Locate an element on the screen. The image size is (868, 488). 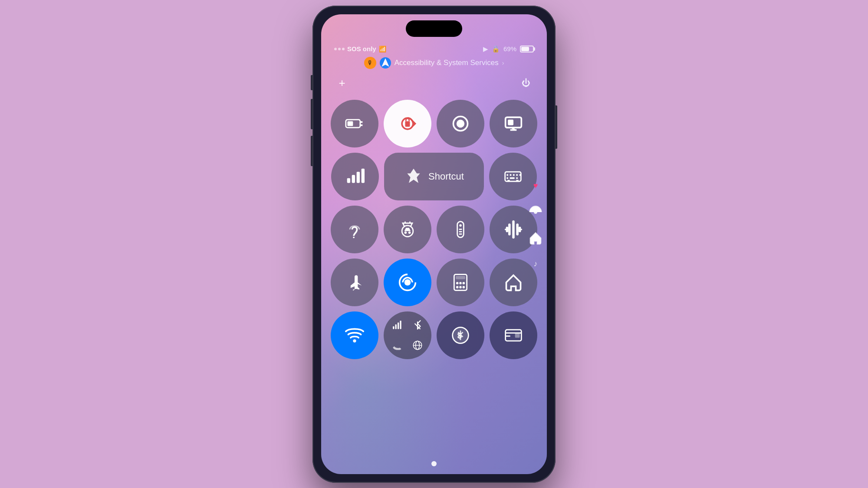
top-bar: + ⏻ is located at coordinates (434, 84).